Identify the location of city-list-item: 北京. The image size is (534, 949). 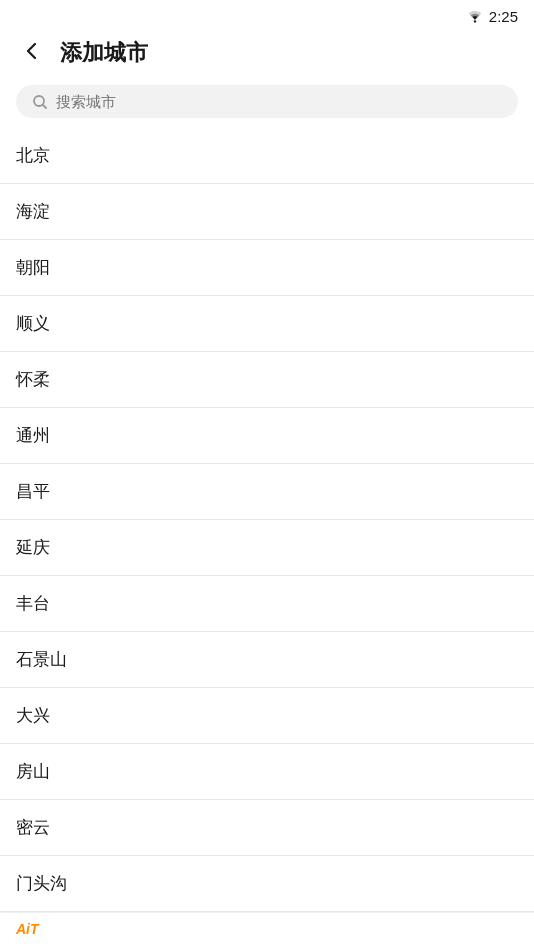
(267, 156).